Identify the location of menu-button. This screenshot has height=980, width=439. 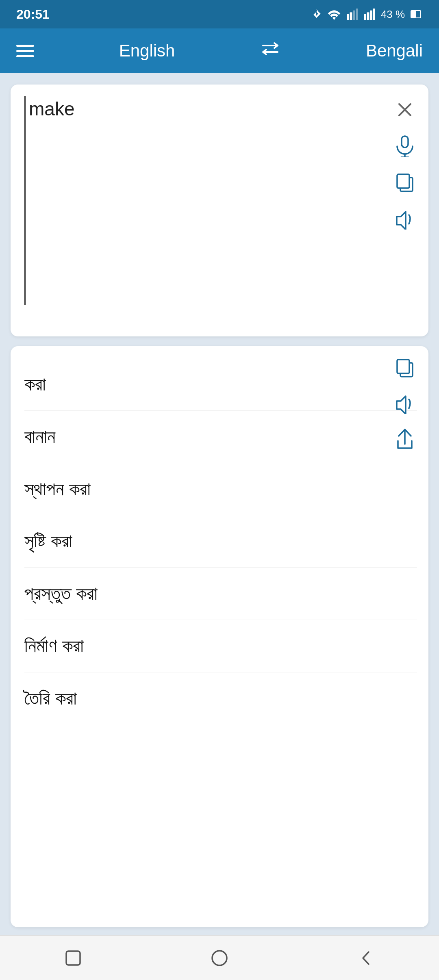
(25, 51).